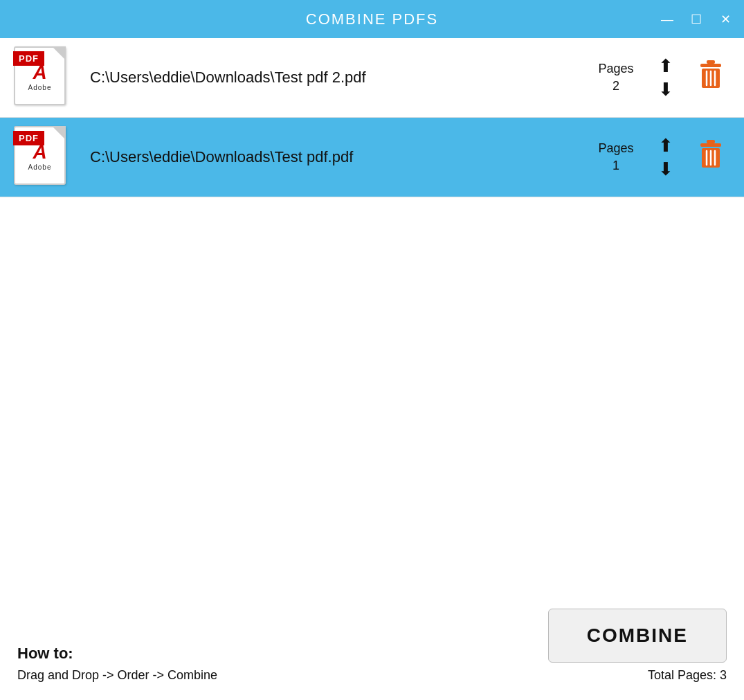 This screenshot has width=744, height=700. What do you see at coordinates (372, 19) in the screenshot?
I see `app-title: COMBINE PDFS` at bounding box center [372, 19].